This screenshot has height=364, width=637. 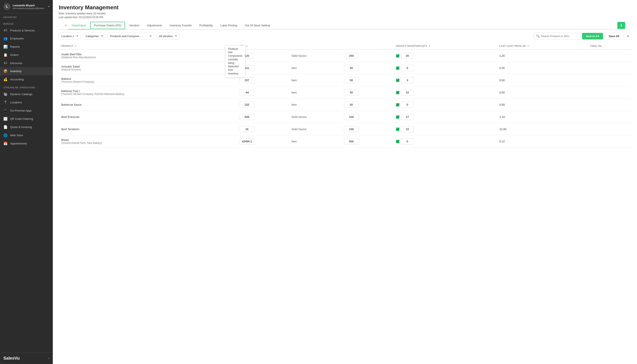 I want to click on save-all-button: Save All, so click(x=614, y=36).